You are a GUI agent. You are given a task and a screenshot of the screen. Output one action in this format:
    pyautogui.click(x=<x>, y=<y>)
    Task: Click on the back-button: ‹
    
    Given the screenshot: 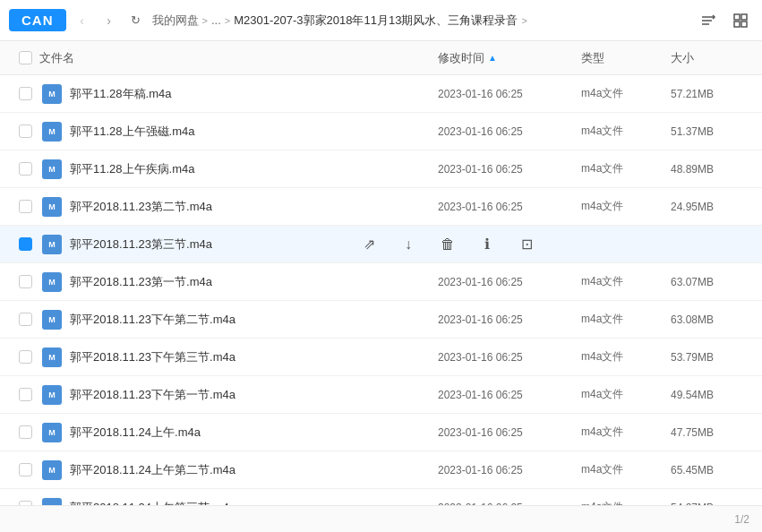 What is the action you would take?
    pyautogui.click(x=82, y=21)
    